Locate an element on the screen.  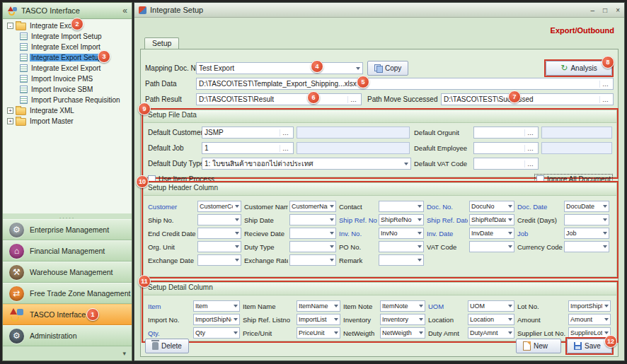
header-combo-inv-date: InvDate is located at coordinates (492, 233).